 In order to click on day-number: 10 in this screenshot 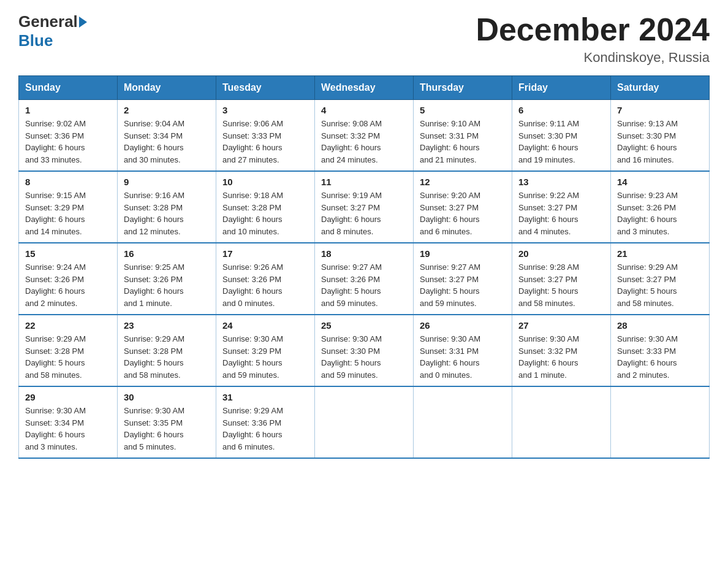, I will do `click(265, 182)`.